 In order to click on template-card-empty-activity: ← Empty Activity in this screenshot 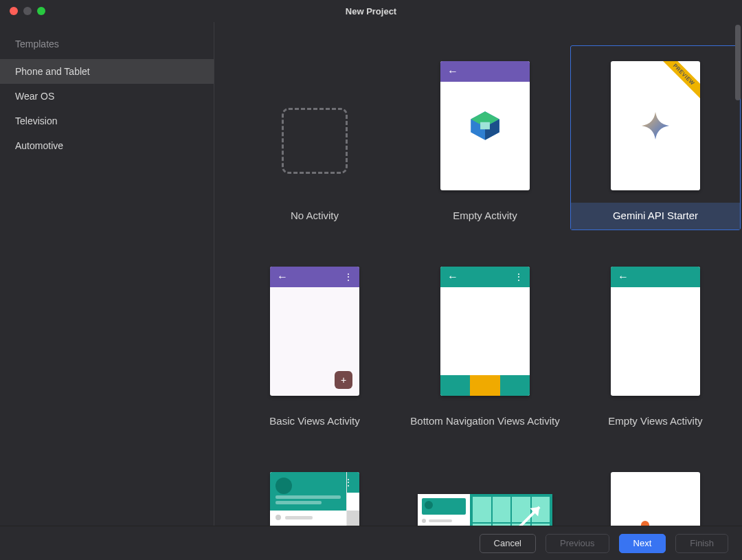, I will do `click(485, 137)`.